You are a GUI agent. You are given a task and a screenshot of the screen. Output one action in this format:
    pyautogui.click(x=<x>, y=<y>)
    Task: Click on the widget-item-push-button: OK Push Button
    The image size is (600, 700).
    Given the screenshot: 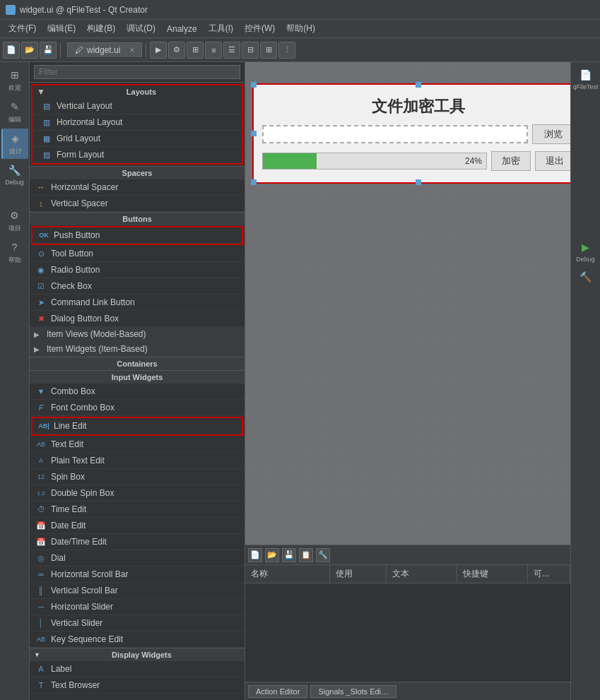 What is the action you would take?
    pyautogui.click(x=137, y=236)
    